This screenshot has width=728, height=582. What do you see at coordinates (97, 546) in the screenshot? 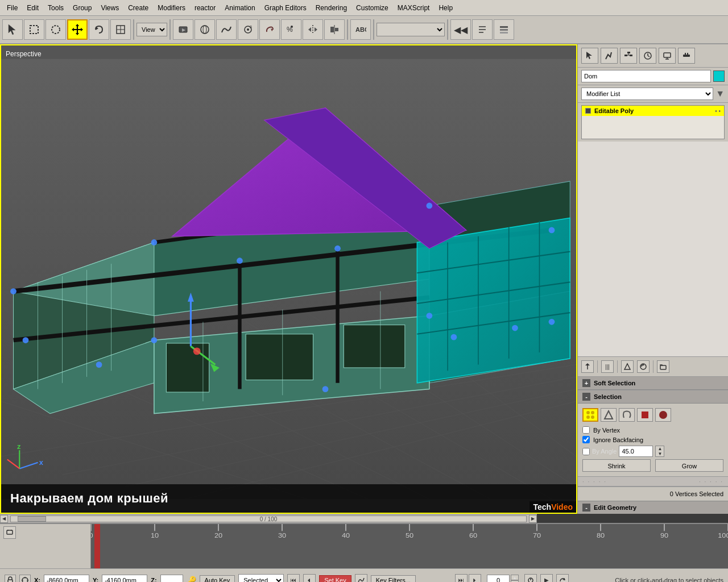
I see `current-frame-marker` at bounding box center [97, 546].